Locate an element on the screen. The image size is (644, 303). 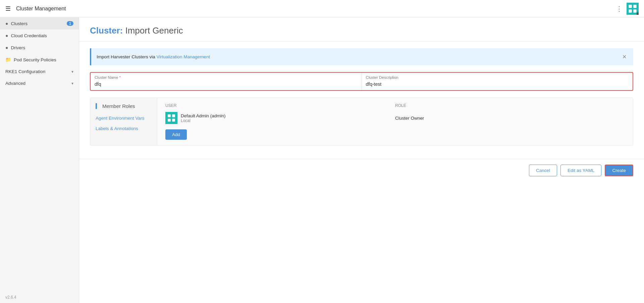
sidebar: ● Clusters 1 ● Cloud Credentials ● Drive… is located at coordinates (40, 160).